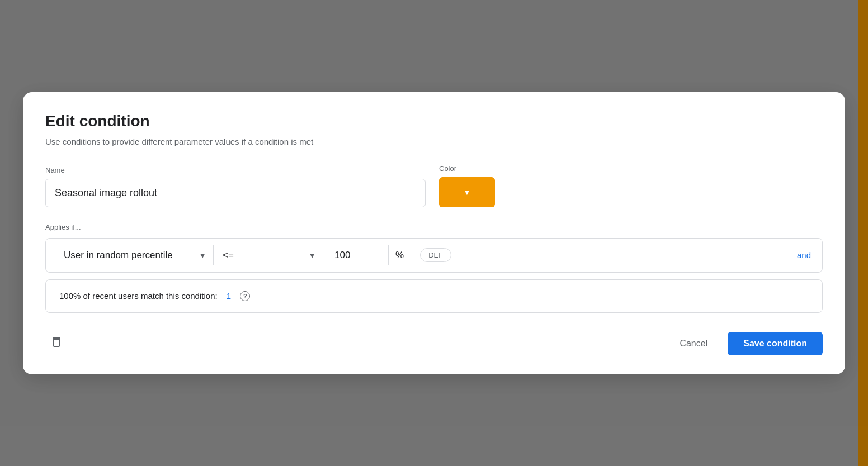 This screenshot has width=868, height=466. Describe the element at coordinates (400, 255) in the screenshot. I see `percent-label: %` at that location.